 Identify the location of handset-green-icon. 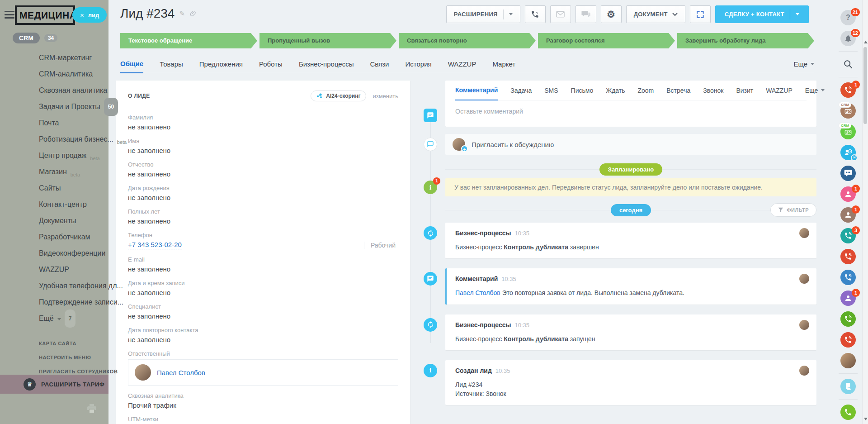
(848, 412).